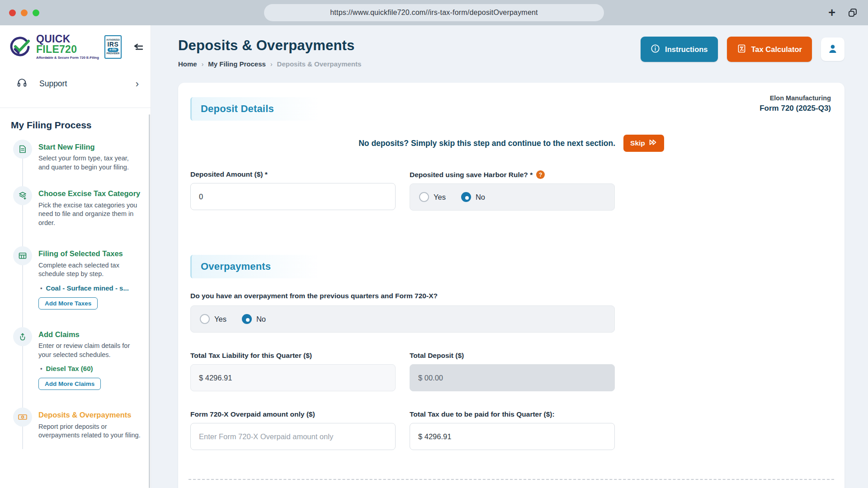 Image resolution: width=868 pixels, height=488 pixels. I want to click on total-tax-liability-input, so click(293, 378).